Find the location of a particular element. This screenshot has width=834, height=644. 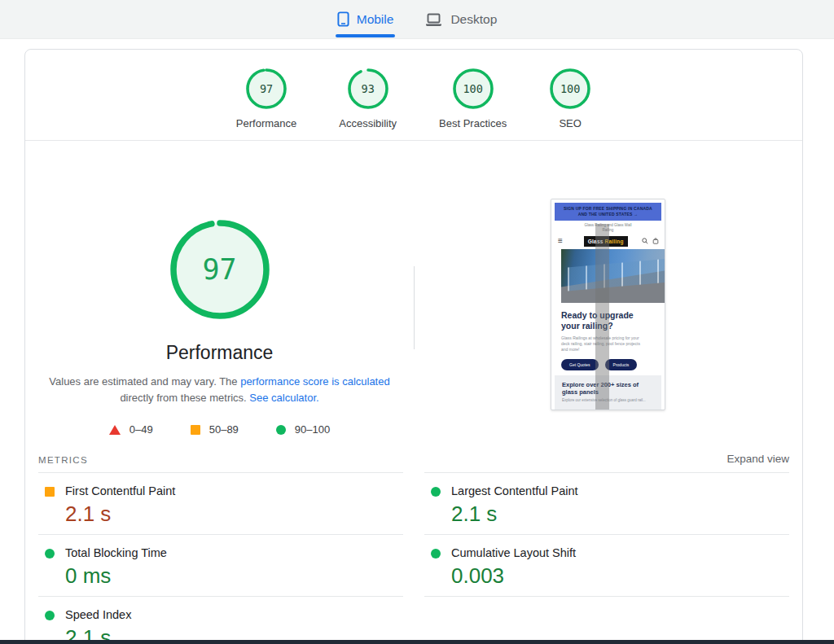

accessibility-score-value: 93 is located at coordinates (368, 89).